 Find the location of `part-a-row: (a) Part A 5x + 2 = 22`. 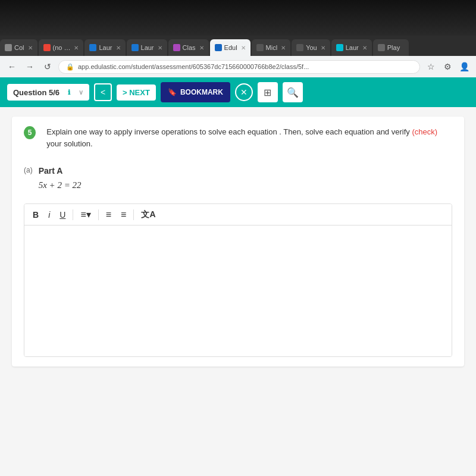

part-a-row: (a) Part A 5x + 2 = 22 is located at coordinates (238, 183).